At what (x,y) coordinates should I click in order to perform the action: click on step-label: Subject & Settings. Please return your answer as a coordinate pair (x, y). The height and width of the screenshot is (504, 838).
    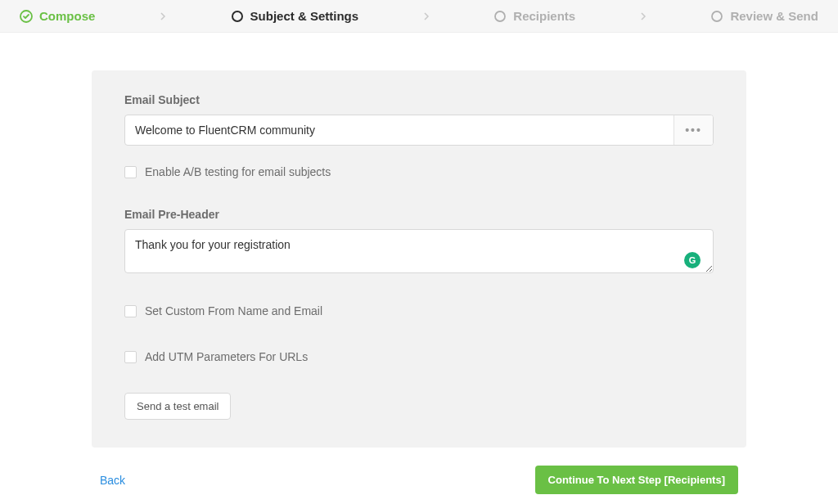
    Looking at the image, I should click on (304, 16).